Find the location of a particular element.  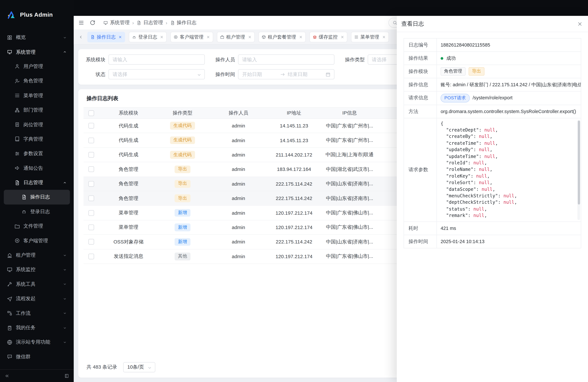

sidebar-item: 工作流 is located at coordinates (37, 313).